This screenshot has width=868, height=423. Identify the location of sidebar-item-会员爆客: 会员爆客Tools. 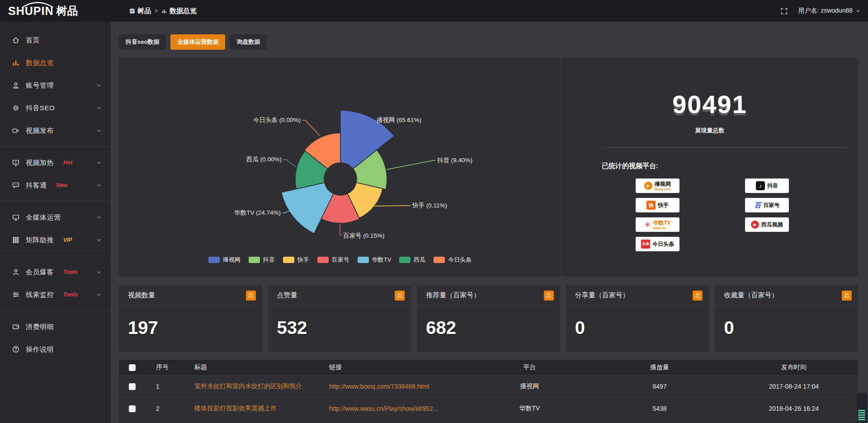
(55, 272).